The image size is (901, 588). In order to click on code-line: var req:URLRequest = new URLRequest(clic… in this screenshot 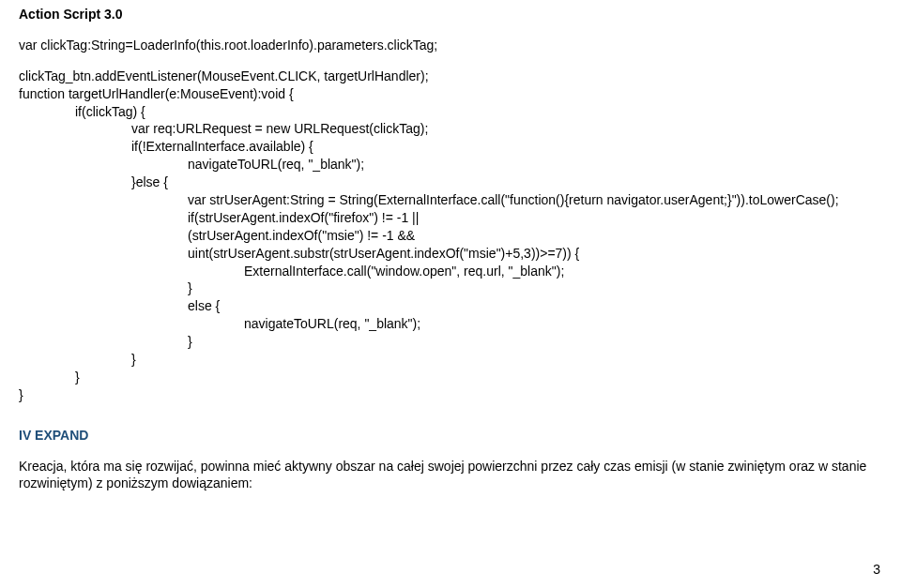, I will do `click(507, 129)`.